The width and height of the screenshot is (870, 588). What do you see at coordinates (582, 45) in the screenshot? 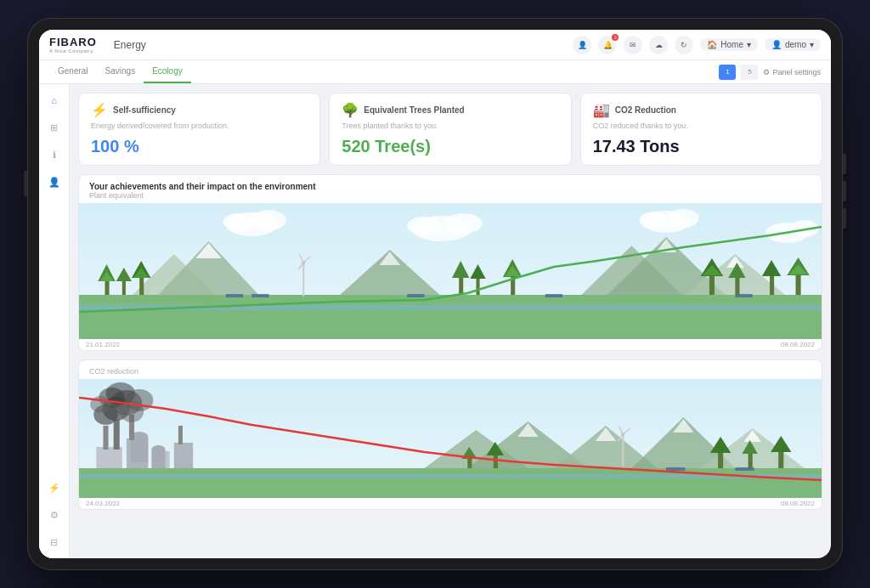
I see `person-icon: 👤` at bounding box center [582, 45].